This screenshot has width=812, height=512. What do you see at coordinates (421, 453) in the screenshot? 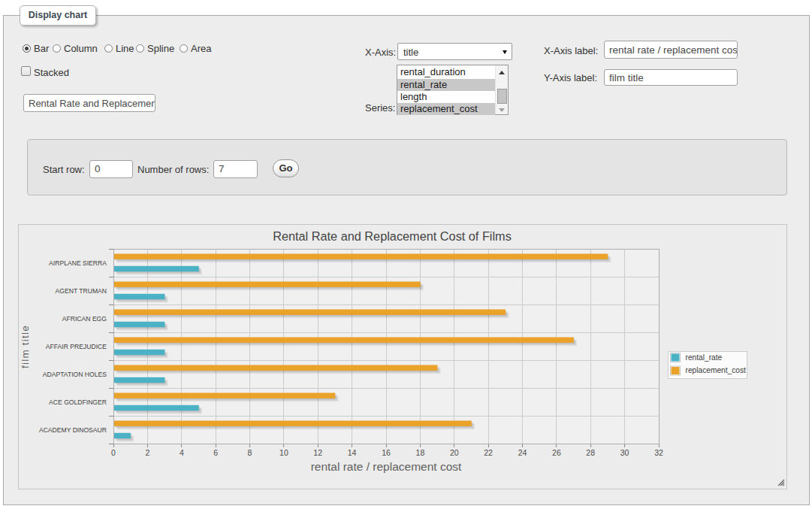
I see `svg-text: 18` at bounding box center [421, 453].